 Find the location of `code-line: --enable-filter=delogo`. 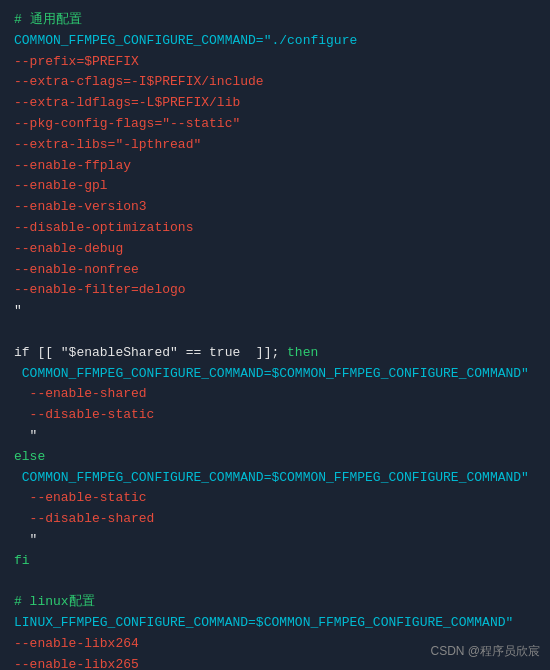

code-line: --enable-filter=delogo is located at coordinates (275, 290).